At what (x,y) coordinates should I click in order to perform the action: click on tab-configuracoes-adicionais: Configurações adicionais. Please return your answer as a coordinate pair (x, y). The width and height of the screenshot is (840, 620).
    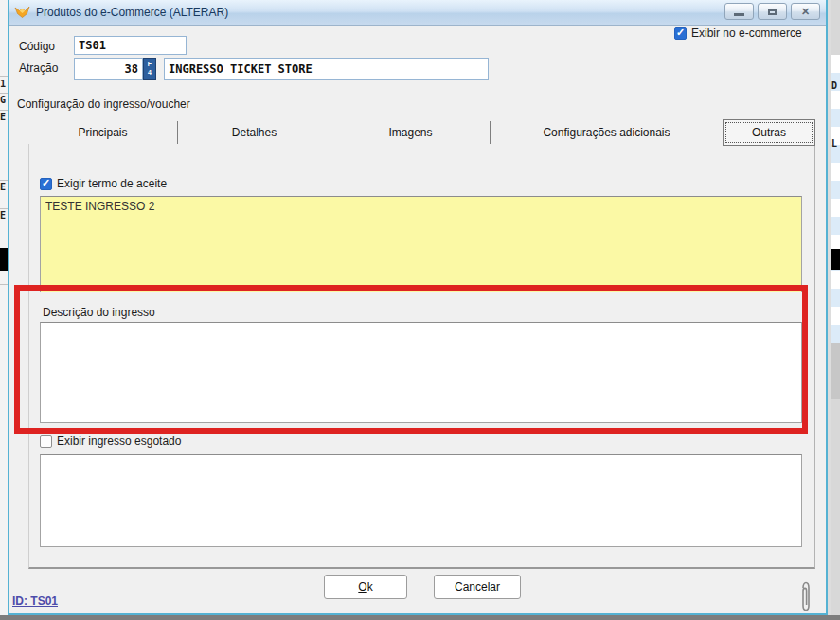
    Looking at the image, I should click on (606, 133).